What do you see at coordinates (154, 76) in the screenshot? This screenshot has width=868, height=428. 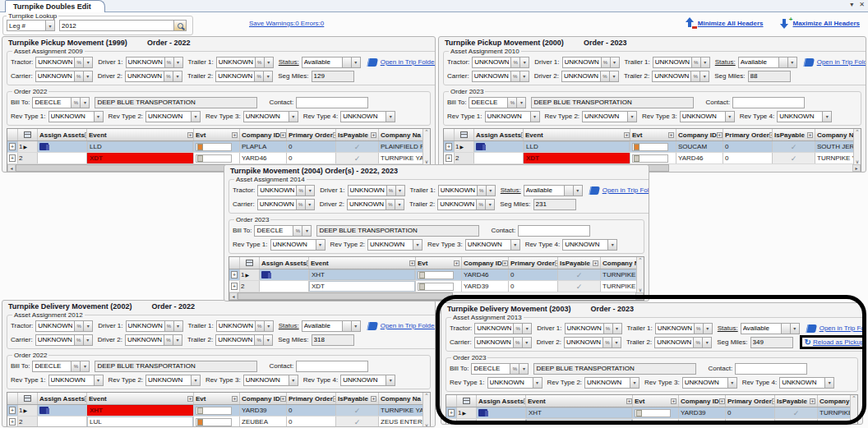 I see `driver2-combo: %▾` at bounding box center [154, 76].